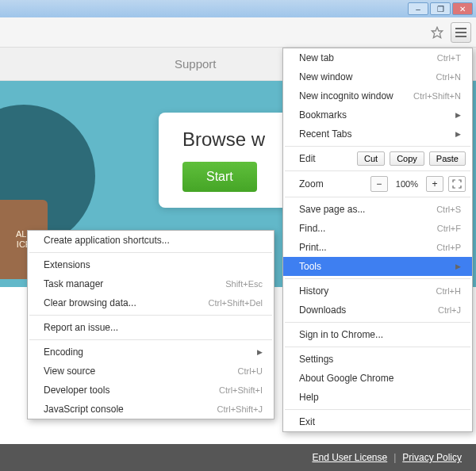 The height and width of the screenshot is (471, 476). Describe the element at coordinates (378, 209) in the screenshot. I see `menu-save-page: Save page as...Ctrl+S` at that location.